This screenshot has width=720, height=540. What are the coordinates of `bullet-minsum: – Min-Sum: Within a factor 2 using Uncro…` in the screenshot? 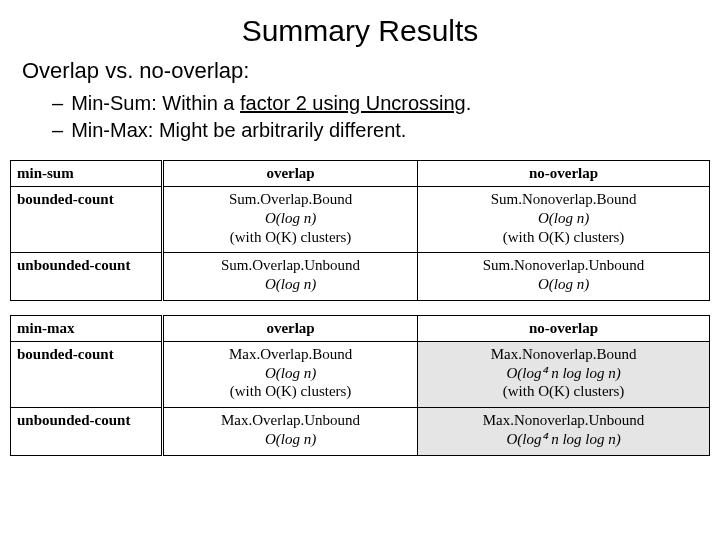 It's located at (386, 104).